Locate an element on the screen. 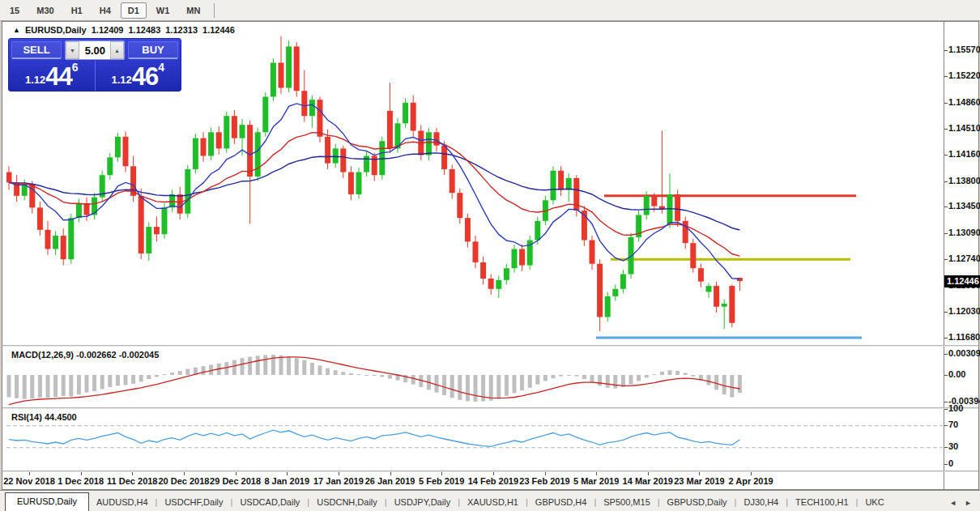 Image resolution: width=980 pixels, height=511 pixels. timeframe-button-h4: H4 is located at coordinates (105, 11).